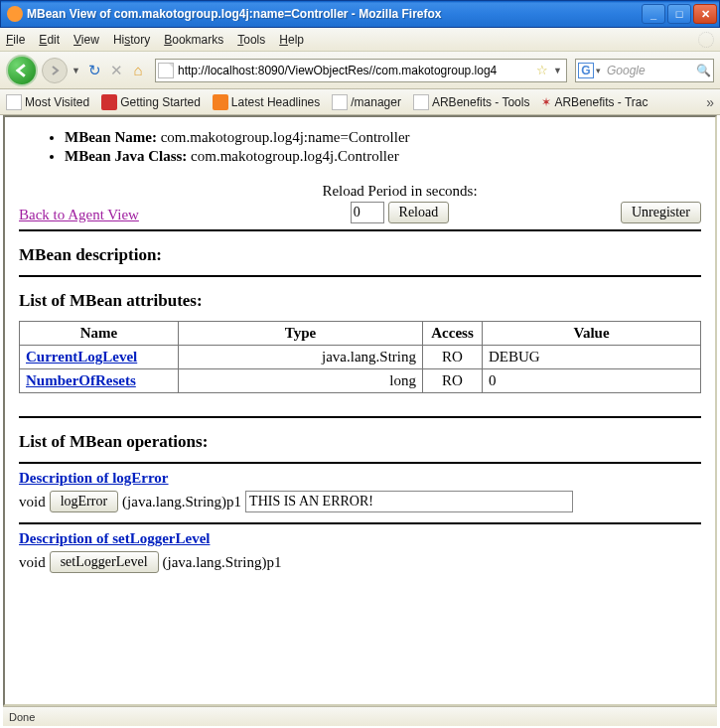  I want to click on table-row: CurrentLogLevel java.lang.String RO DEBU…, so click(360, 358).